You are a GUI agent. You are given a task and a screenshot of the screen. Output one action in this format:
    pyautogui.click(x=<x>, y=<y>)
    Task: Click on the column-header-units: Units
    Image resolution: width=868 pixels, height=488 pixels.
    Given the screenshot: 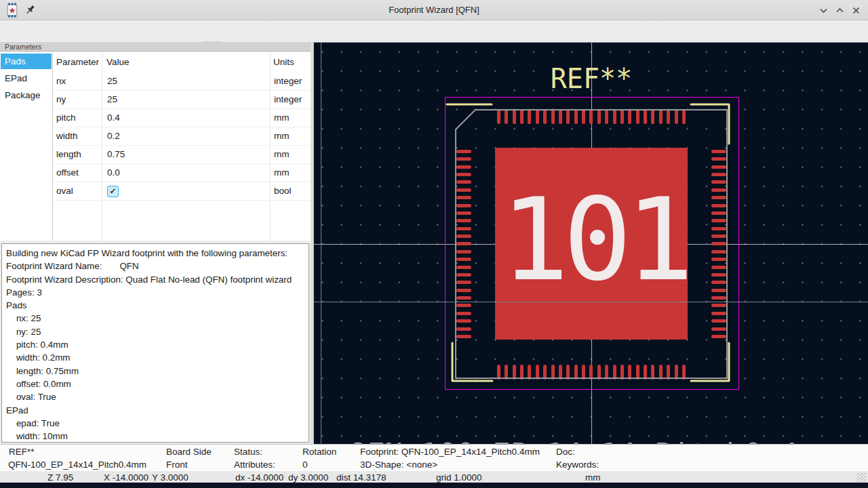 What is the action you would take?
    pyautogui.click(x=283, y=62)
    